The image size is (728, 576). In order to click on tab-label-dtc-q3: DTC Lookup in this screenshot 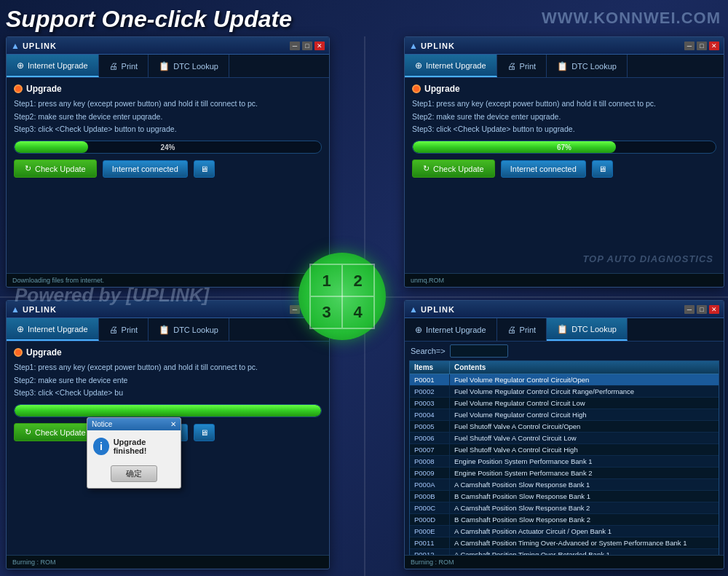, I will do `click(196, 330)`.